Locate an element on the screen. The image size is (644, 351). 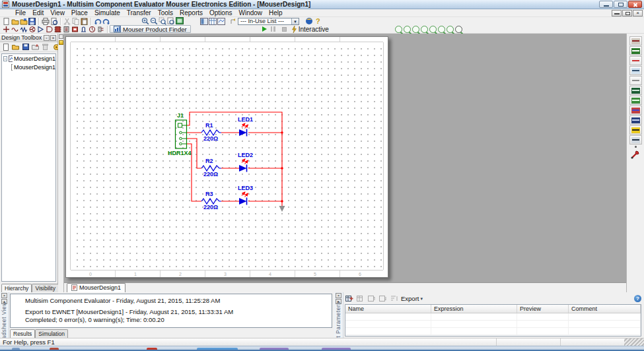
mouser-sphere-icon is located at coordinates (309, 21).